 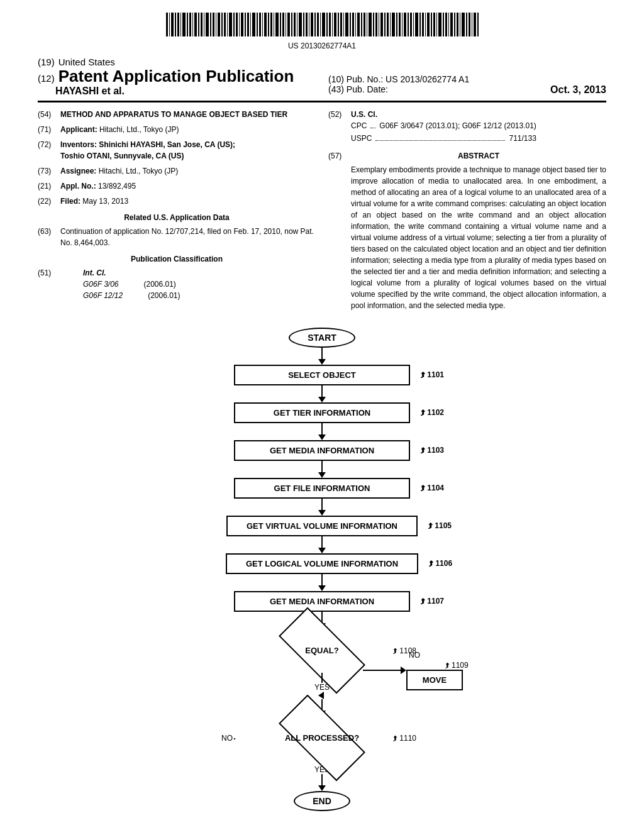 I want to click on fc-node-select-object: SELECT OBJECT ⮭1101, so click(x=322, y=375).